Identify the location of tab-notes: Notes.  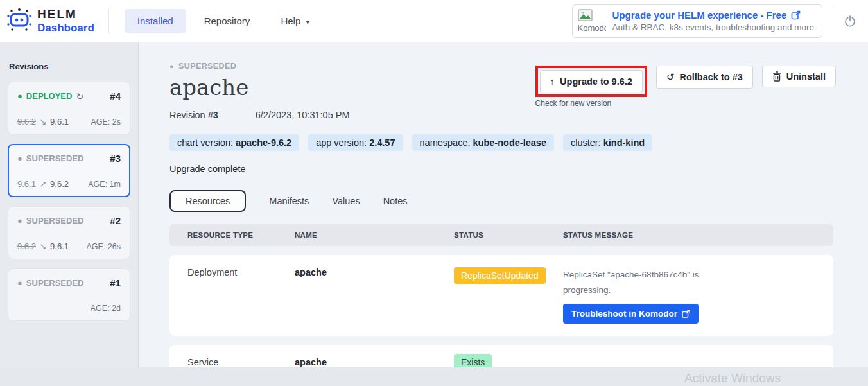
(395, 201).